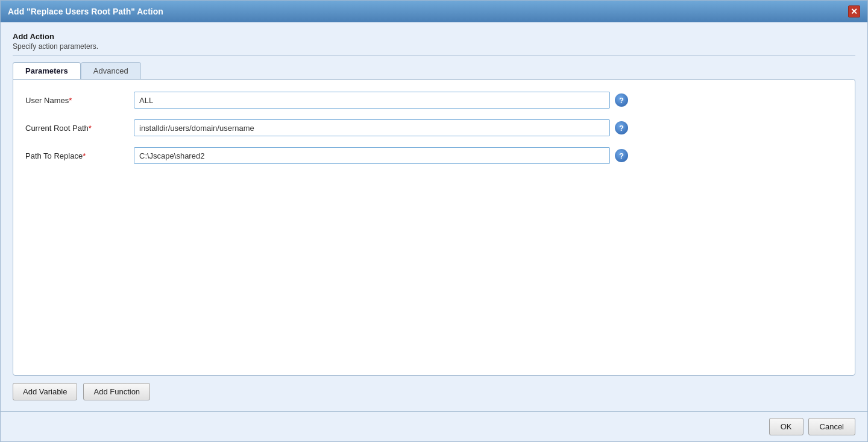 The height and width of the screenshot is (442, 868). Describe the element at coordinates (434, 128) in the screenshot. I see `form-row-current-root-path: Current Root Path* ?` at that location.